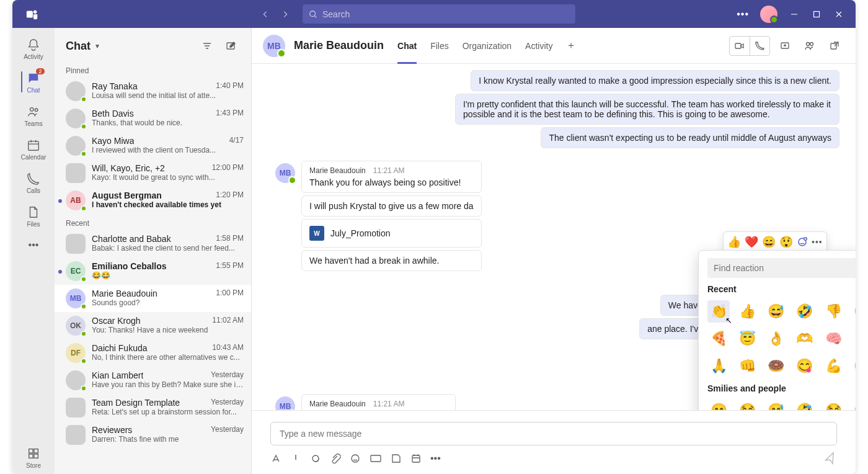 This screenshot has height=474, width=868. Describe the element at coordinates (33, 216) in the screenshot. I see `rail-files: Files` at that location.